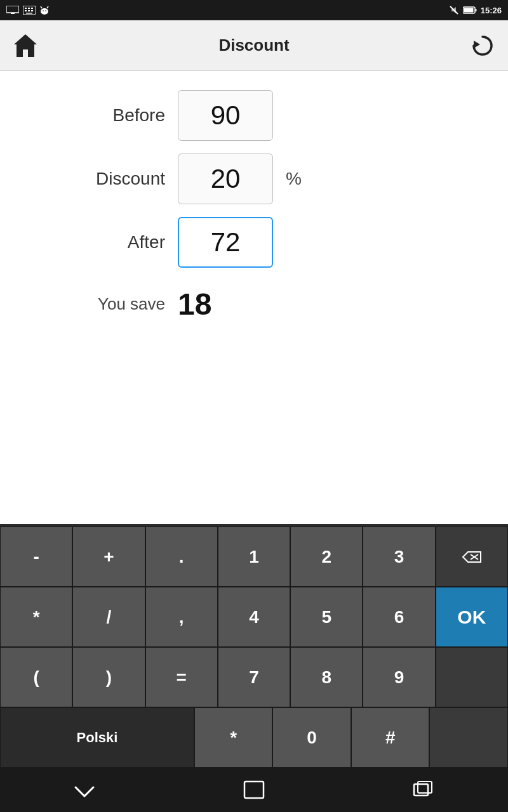 The height and width of the screenshot is (812, 508). What do you see at coordinates (399, 557) in the screenshot?
I see `key-3: 3` at bounding box center [399, 557].